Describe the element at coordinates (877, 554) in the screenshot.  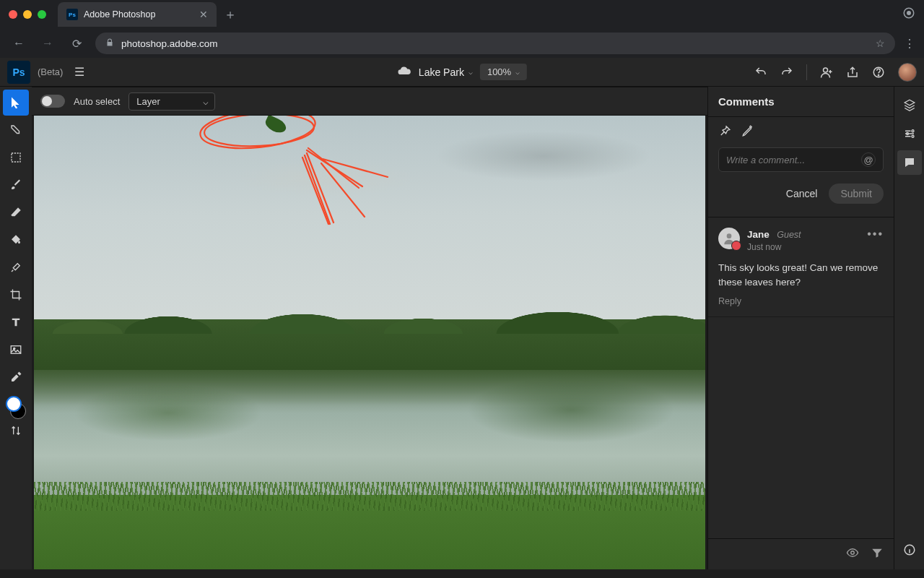
I see `filter-icon` at that location.